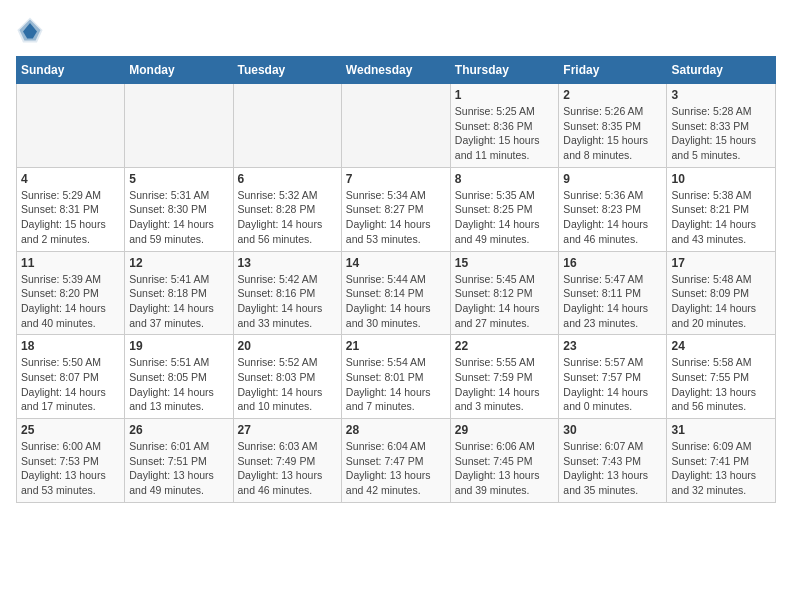 This screenshot has width=792, height=612. Describe the element at coordinates (613, 126) in the screenshot. I see `calendar-cell: 2Sunrise: 5:26 AM Sunset: 8:35 PM Daylig…` at that location.